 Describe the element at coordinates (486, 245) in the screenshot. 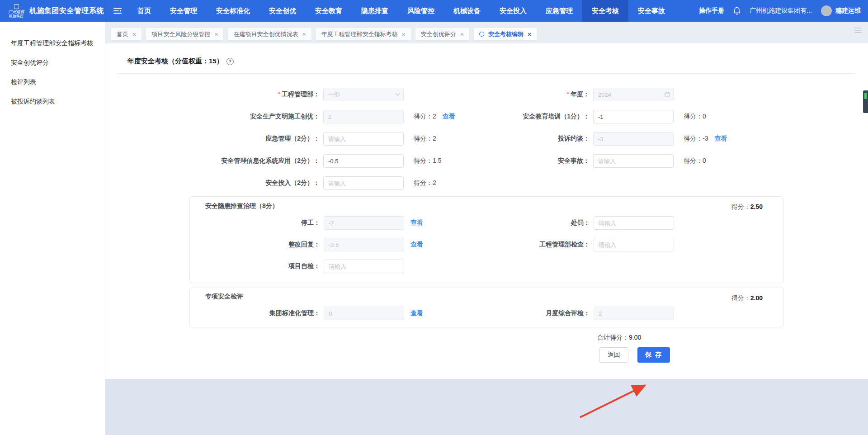

I see `form-row: 整改回复： 查看 工程管理部检查：` at that location.